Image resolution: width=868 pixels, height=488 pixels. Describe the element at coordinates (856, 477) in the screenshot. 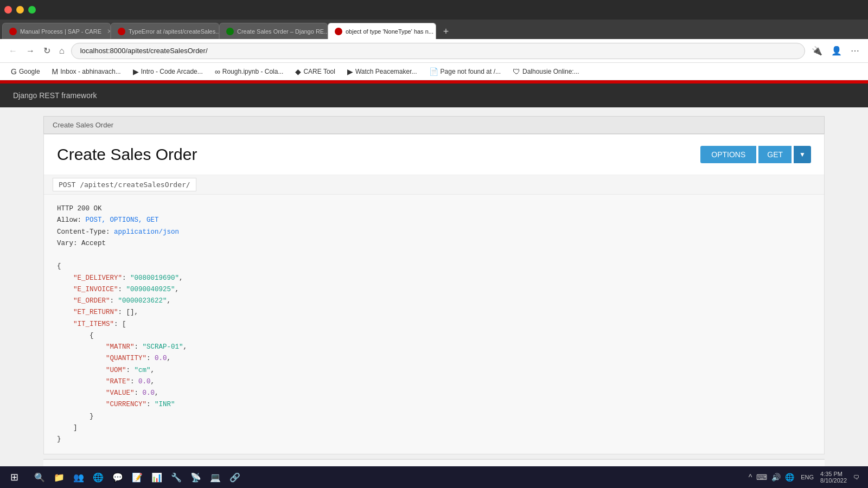

I see `notifications-icon: 🗨` at that location.